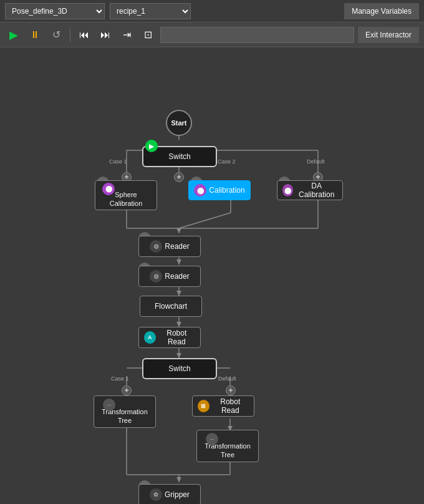  Describe the element at coordinates (316, 162) in the screenshot. I see `default-label: Default` at that location.